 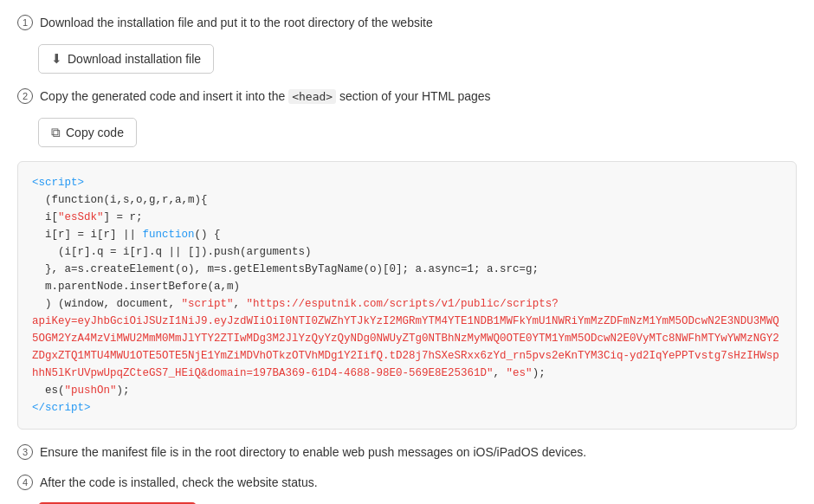 What do you see at coordinates (25, 482) in the screenshot?
I see `step-4-number: 4` at bounding box center [25, 482].